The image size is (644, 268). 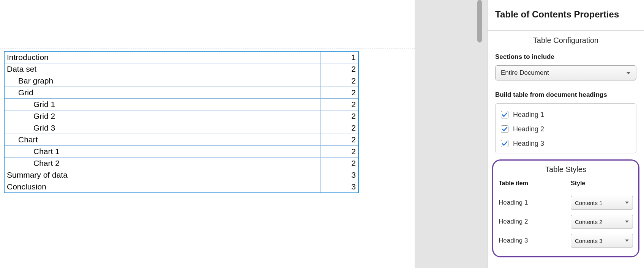 I want to click on toc-row: Chart 12, so click(x=182, y=152).